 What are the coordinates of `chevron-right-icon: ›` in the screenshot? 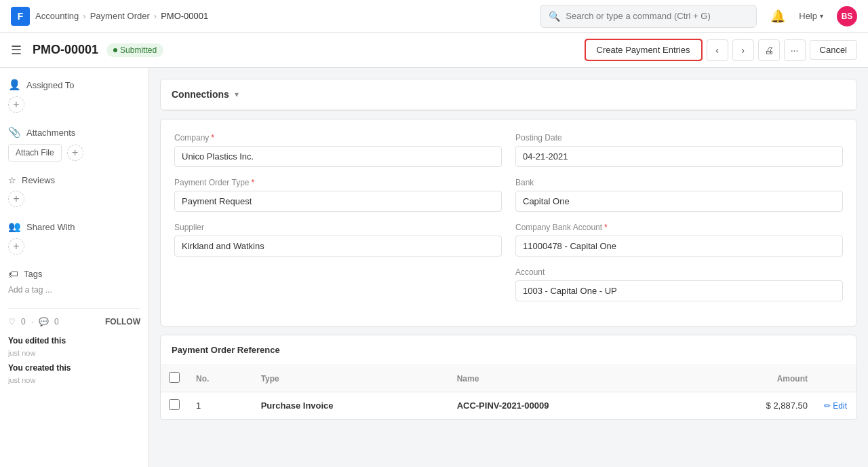 It's located at (743, 50).